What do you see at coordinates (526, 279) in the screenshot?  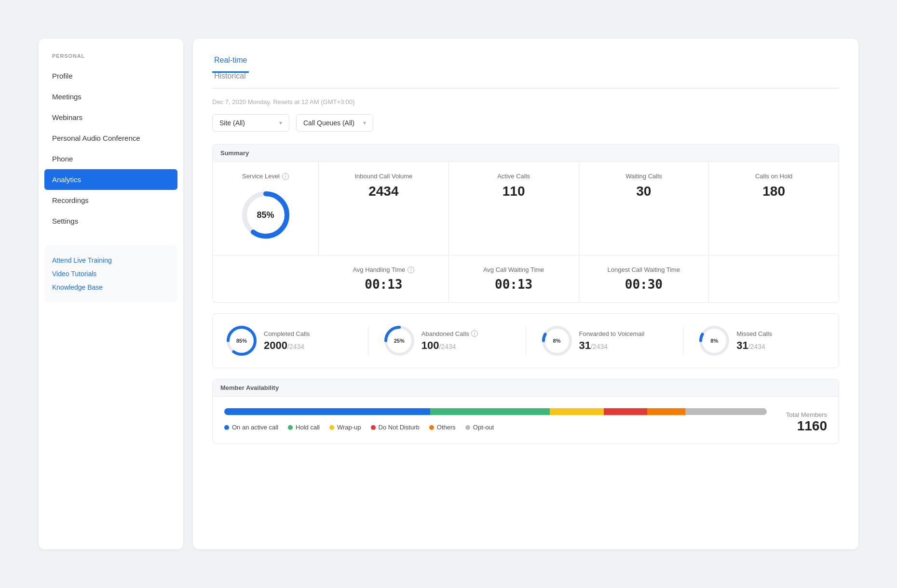 I see `summary-row-2: Avg Handling Time i 00:13 Avg Call Waiti…` at bounding box center [526, 279].